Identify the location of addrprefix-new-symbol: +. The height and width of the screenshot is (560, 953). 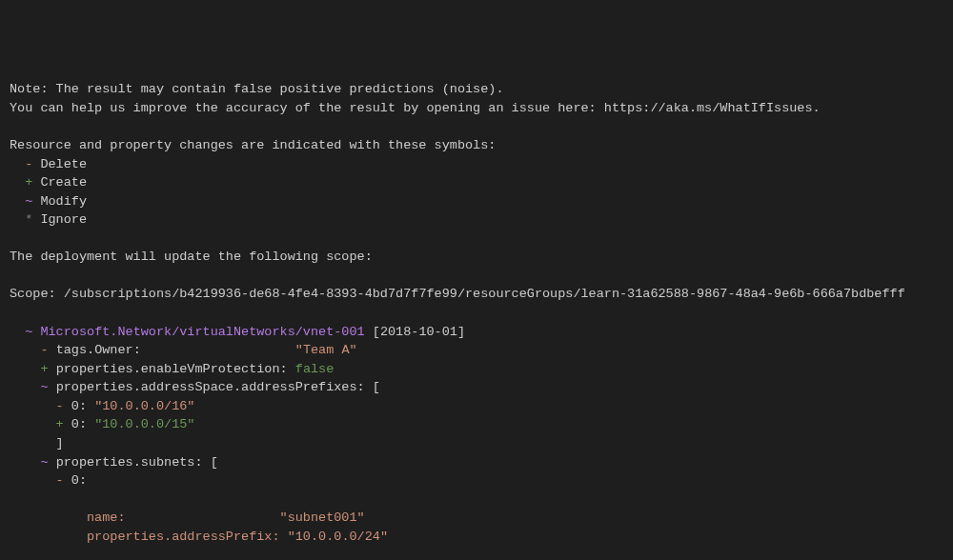
(60, 425).